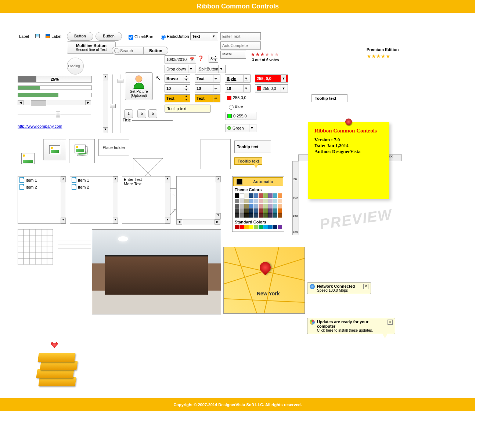  I want to click on color-combo: 255,0,0▼, so click(271, 88).